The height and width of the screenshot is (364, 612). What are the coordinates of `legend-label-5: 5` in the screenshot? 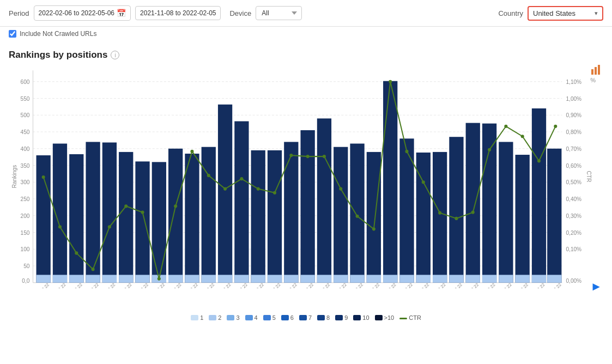 It's located at (274, 318).